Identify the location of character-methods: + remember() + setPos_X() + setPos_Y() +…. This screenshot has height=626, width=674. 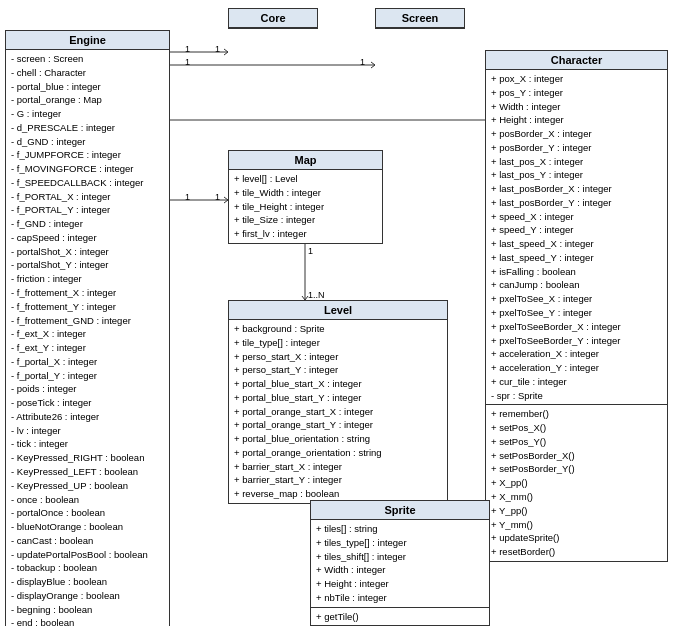
(576, 482).